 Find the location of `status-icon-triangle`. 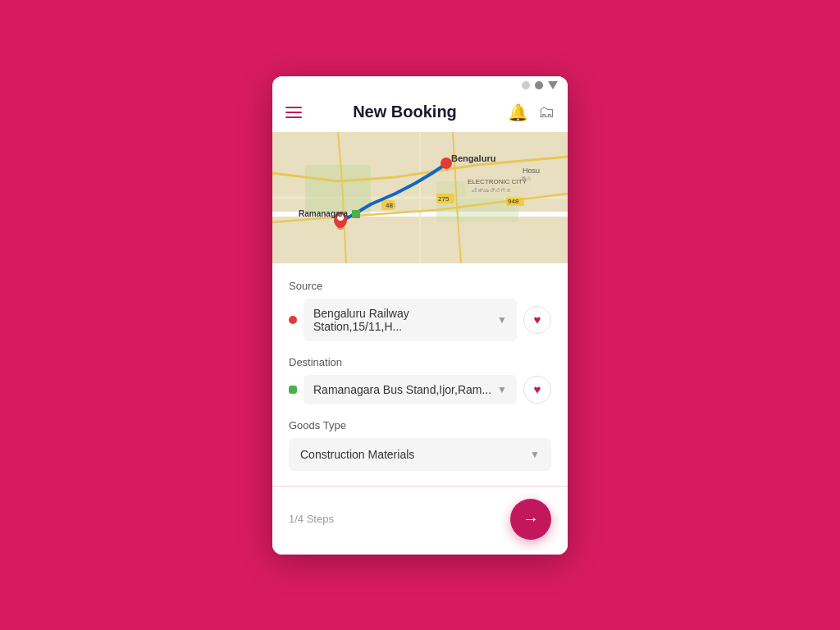

status-icon-triangle is located at coordinates (553, 85).